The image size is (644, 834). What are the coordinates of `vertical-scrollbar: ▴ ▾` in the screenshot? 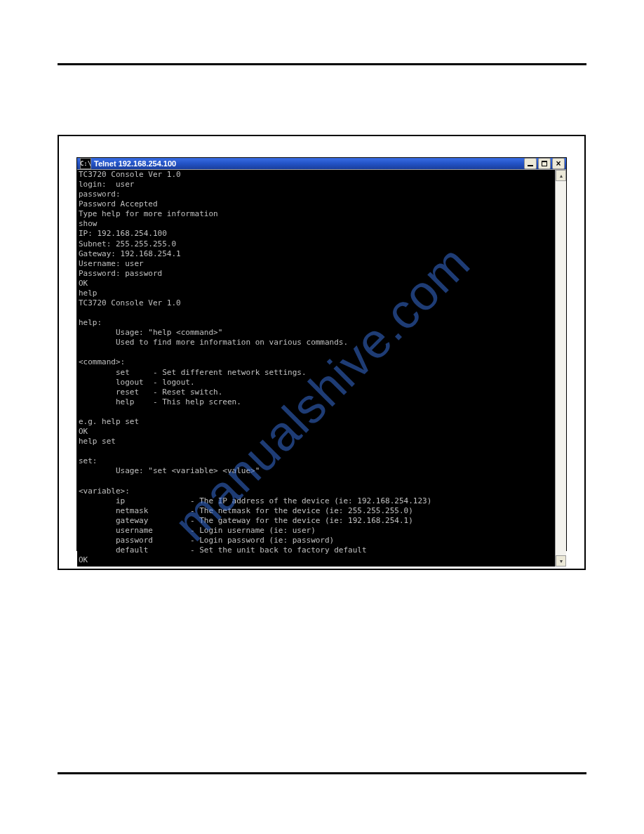 It's located at (561, 368).